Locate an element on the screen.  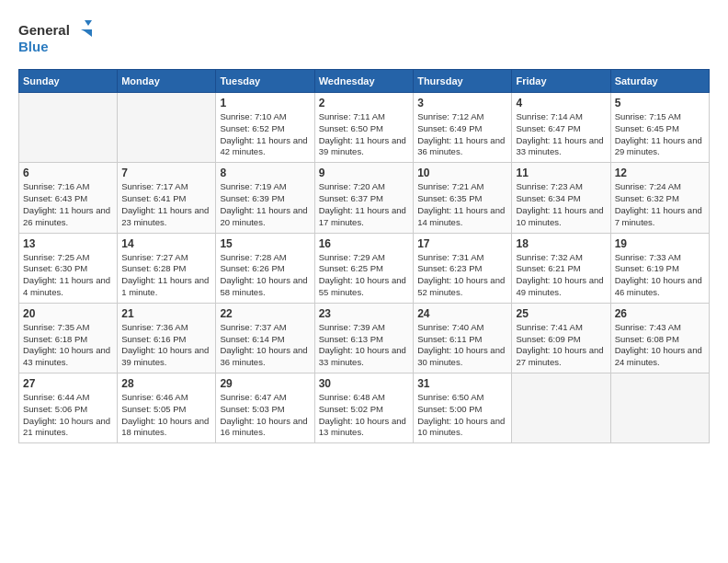
calendar-cell: 4Sunrise: 7:14 AMSunset: 6:47 PMDaylight… is located at coordinates (561, 128).